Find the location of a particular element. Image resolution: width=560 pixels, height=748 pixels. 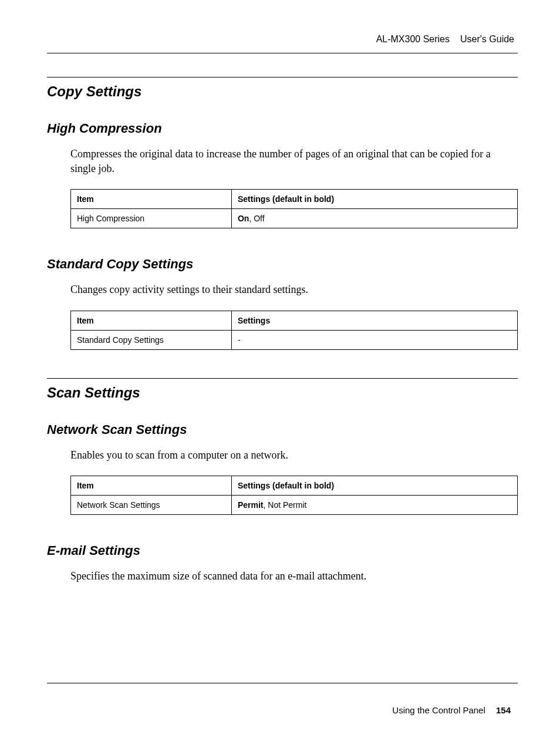

email-settings-description: Specifies the maximum size of scanned da… is located at coordinates (294, 577).